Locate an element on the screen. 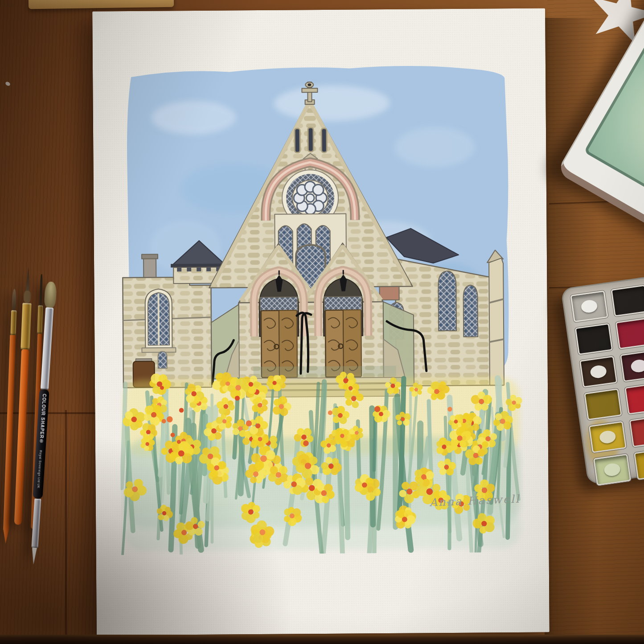 The height and width of the screenshot is (644, 644). shaper-rubber-tip is located at coordinates (34, 556).